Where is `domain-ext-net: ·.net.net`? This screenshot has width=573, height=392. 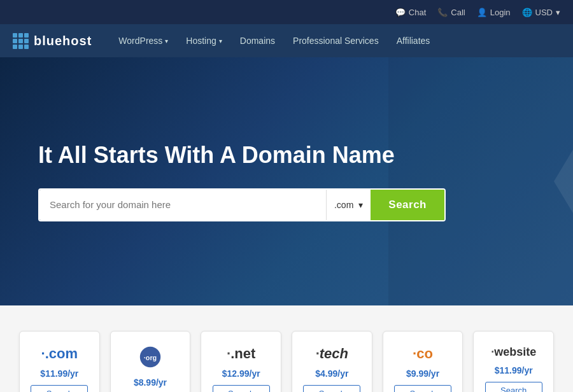 domain-ext-net: ·.net.net is located at coordinates (241, 354).